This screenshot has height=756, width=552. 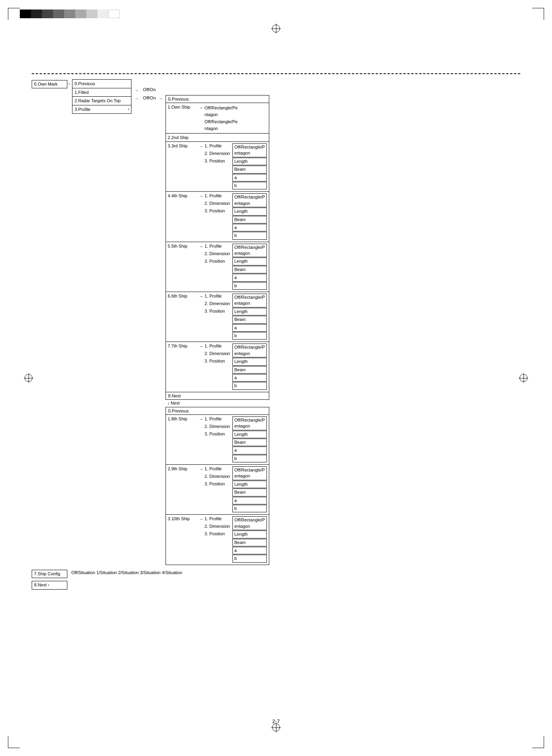 I want to click on ship-10thship: 3.10th Ship → 1. Profile 2. Dimension 3.…, so click(x=218, y=540).